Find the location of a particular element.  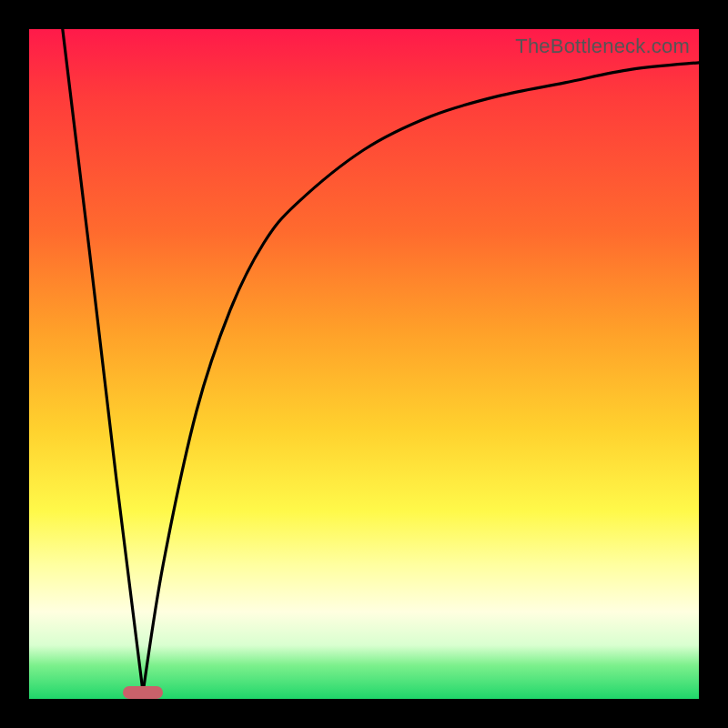

left-branch-path is located at coordinates (103, 360).